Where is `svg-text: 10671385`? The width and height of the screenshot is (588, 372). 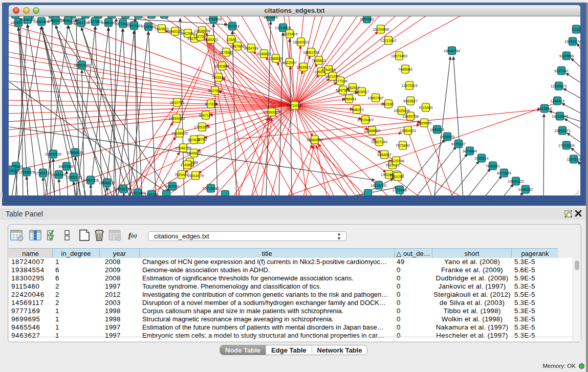
svg-text: 10671385 is located at coordinates (134, 26).